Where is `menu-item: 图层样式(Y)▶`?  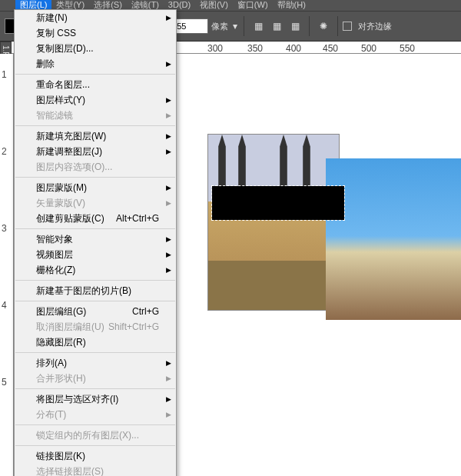
menu-item: 图层样式(Y)▶ is located at coordinates (95, 100).